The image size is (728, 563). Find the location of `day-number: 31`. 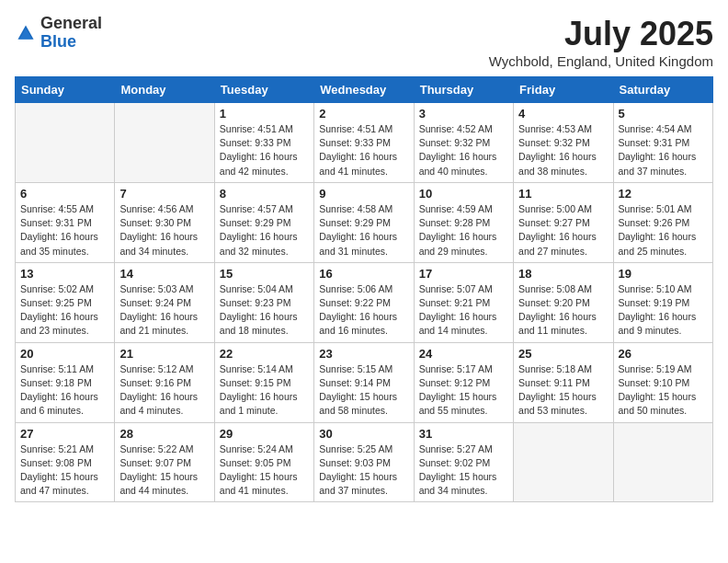

day-number: 31 is located at coordinates (463, 434).